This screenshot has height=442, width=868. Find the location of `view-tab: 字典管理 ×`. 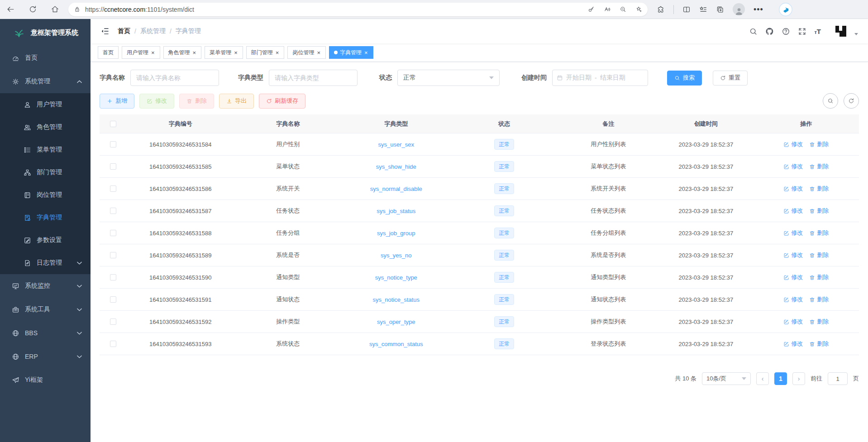

view-tab: 字典管理 × is located at coordinates (351, 52).